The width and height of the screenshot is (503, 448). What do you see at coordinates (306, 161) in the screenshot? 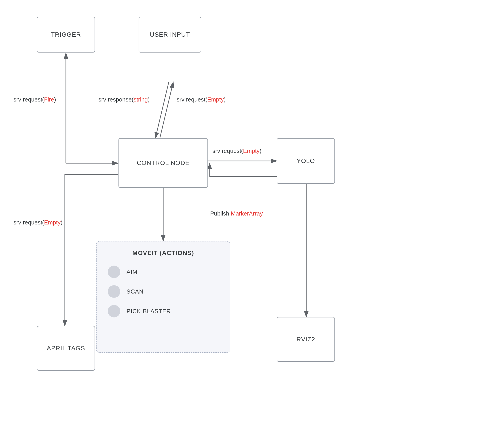
I see `yolo-node: YOLO` at bounding box center [306, 161].